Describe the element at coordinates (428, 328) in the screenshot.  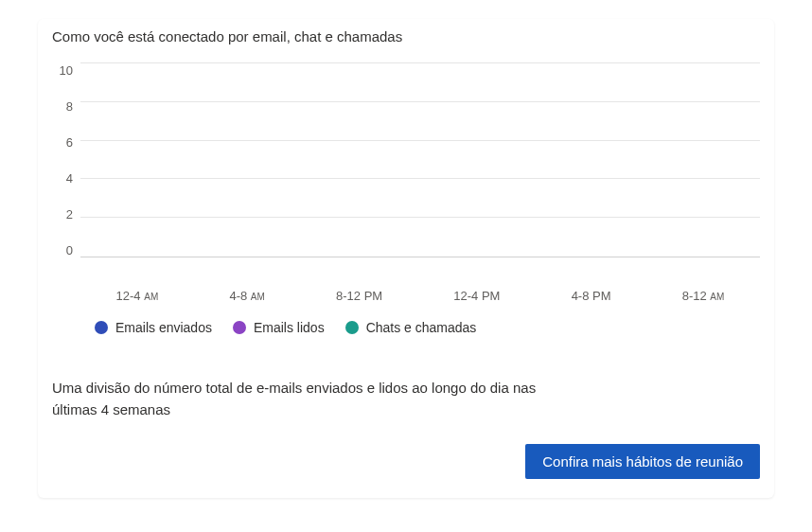
I see `chart-legend: Emails enviados Emails lidos Chats e cha…` at that location.